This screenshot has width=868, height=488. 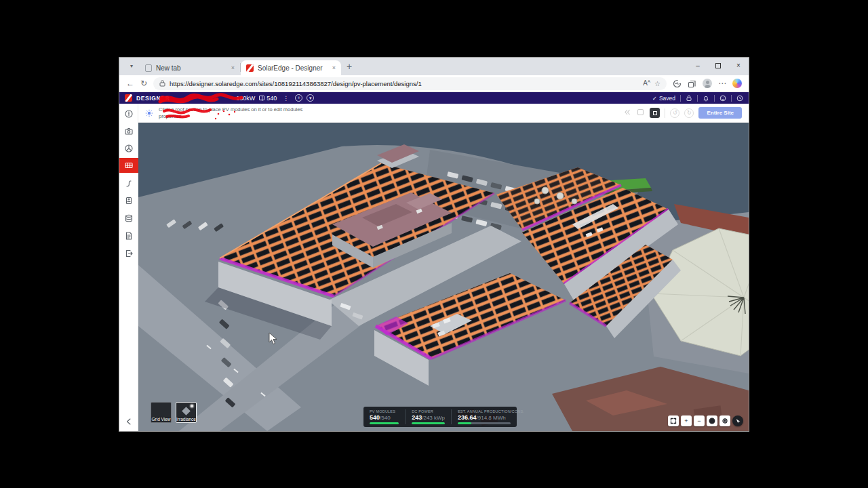 What do you see at coordinates (129, 148) in the screenshot?
I see `sidebar-item-3d-model` at bounding box center [129, 148].